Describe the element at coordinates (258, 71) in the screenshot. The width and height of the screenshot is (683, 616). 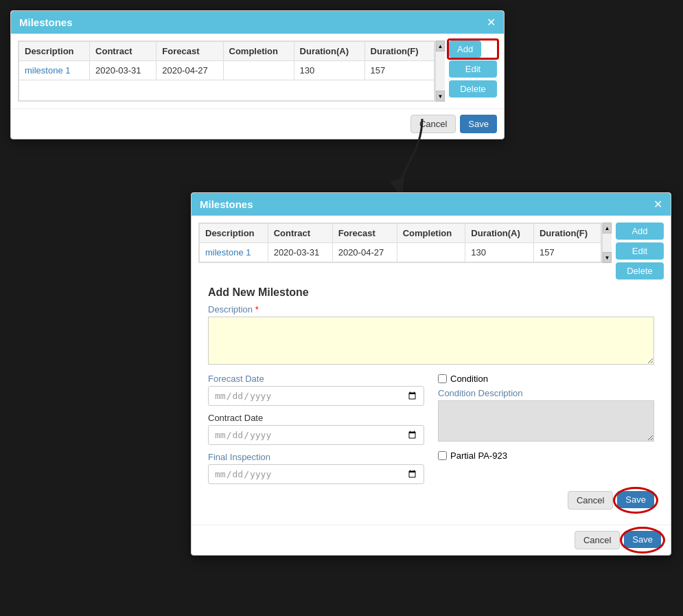
I see `cell-completion` at that location.